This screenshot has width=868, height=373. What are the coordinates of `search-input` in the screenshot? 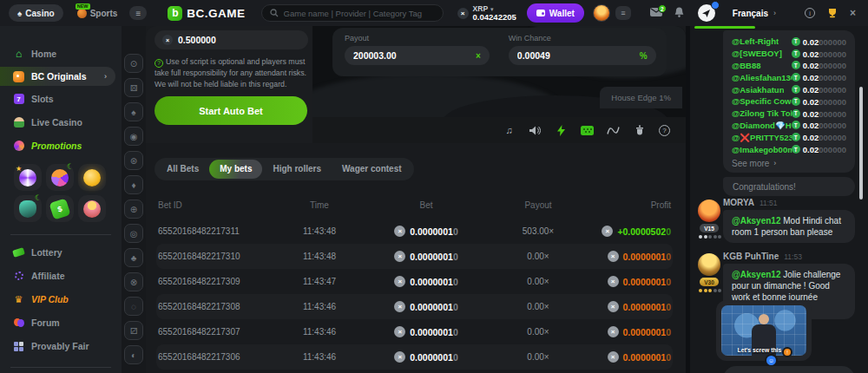 It's located at (359, 14).